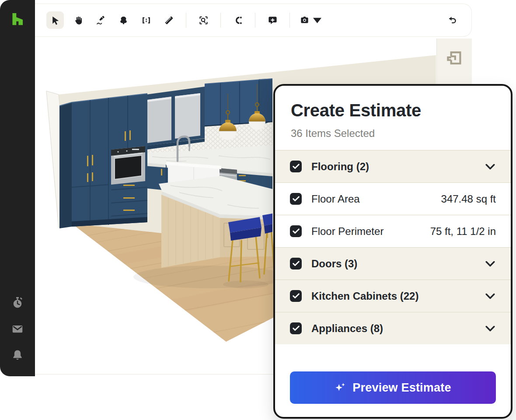 The image size is (516, 420). What do you see at coordinates (17, 19) in the screenshot?
I see `houzz-logo-glyph` at bounding box center [17, 19].